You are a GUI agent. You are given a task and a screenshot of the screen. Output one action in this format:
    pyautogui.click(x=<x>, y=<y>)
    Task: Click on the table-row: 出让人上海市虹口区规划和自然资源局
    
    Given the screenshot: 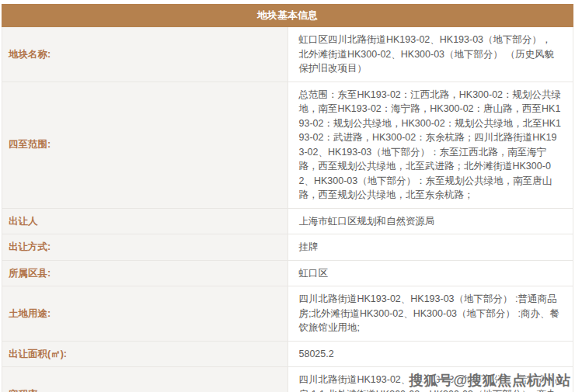 What is the action you would take?
    pyautogui.click(x=288, y=221)
    